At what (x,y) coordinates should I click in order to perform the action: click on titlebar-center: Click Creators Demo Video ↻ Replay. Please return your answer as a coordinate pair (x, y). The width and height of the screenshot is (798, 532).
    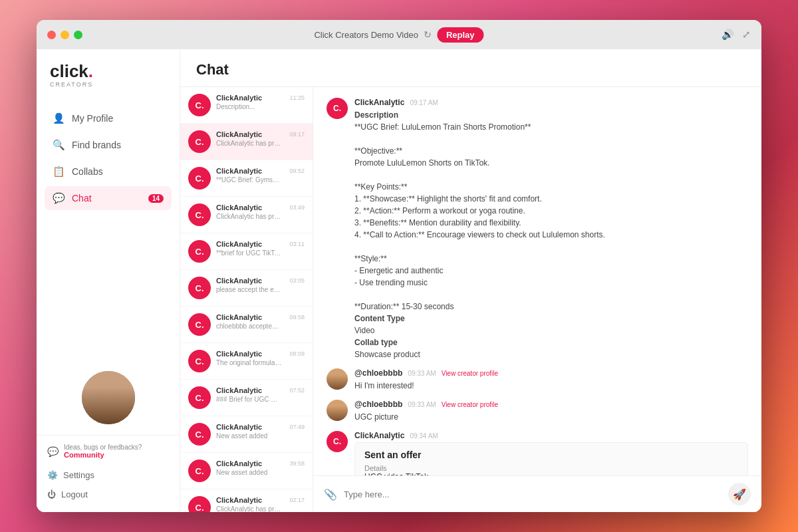
    Looking at the image, I should click on (399, 35).